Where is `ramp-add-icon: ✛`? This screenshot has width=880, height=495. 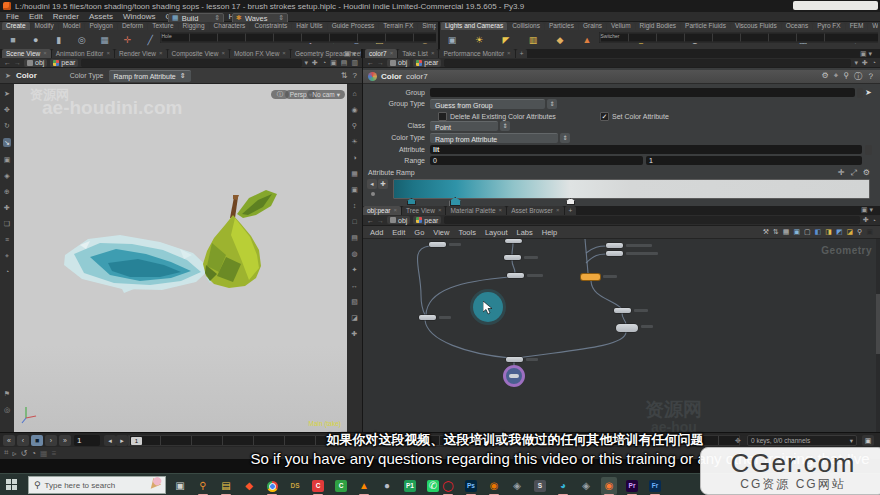 ramp-add-icon: ✛ is located at coordinates (842, 173).